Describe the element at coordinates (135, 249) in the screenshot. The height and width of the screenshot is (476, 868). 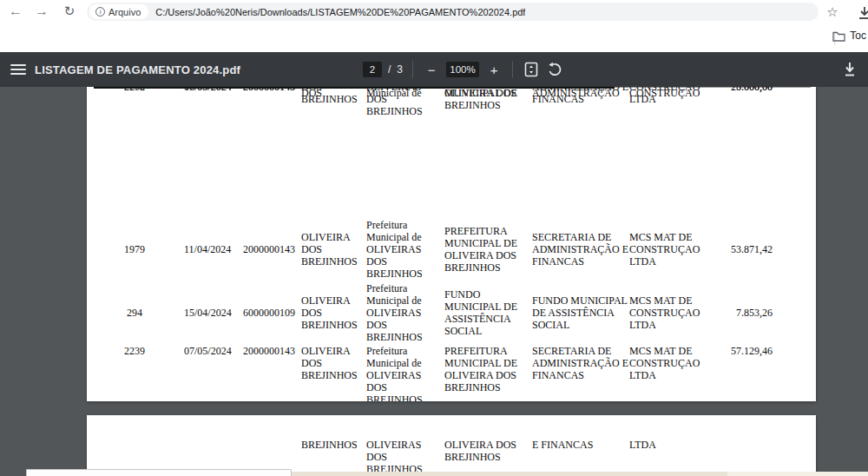
I see `cell-payment-id: 1979` at that location.